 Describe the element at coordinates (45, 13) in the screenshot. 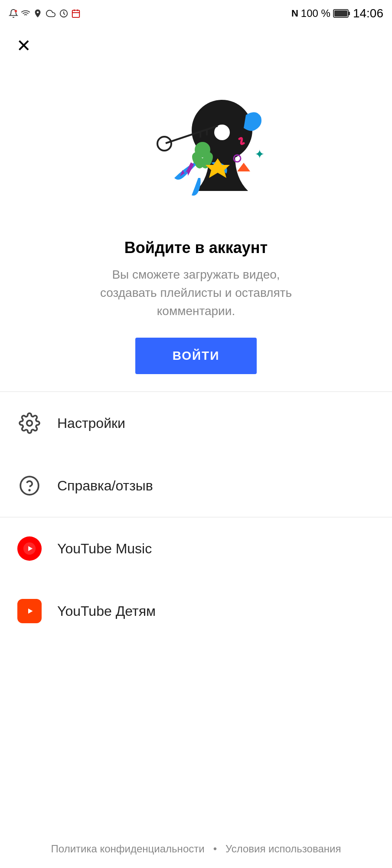

I see `status-left` at that location.